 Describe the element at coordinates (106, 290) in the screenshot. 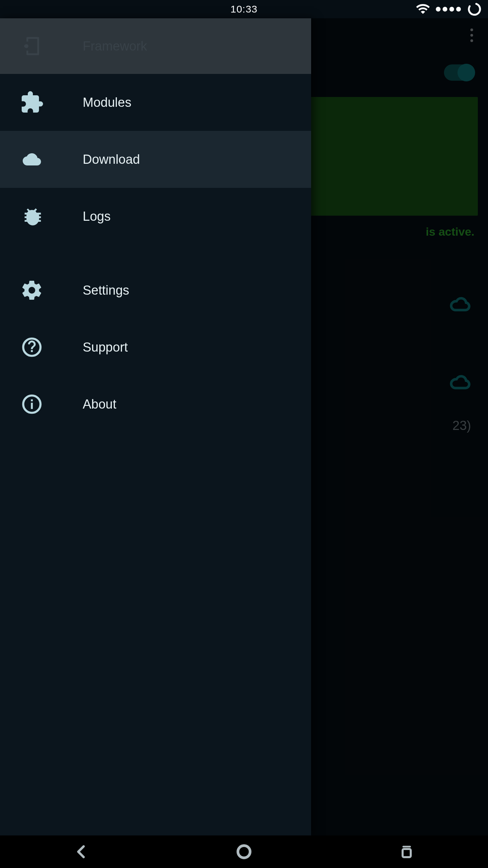

I see `drawer-item-label: Settings` at that location.